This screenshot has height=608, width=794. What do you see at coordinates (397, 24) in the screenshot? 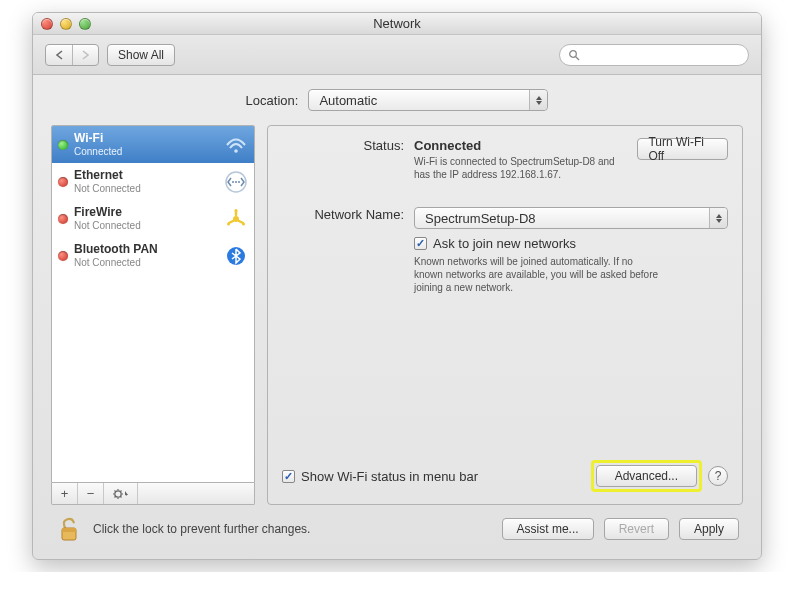
I see `titlebar: Network` at bounding box center [397, 24].